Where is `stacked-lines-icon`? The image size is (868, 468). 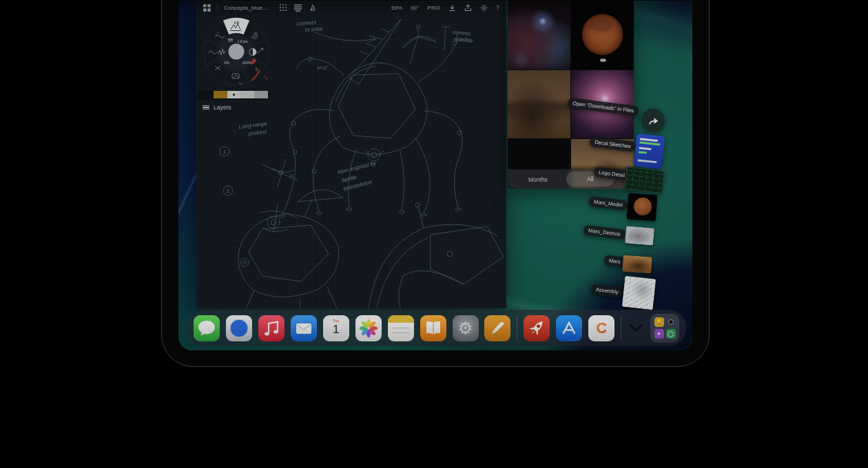
stacked-lines-icon is located at coordinates (298, 8).